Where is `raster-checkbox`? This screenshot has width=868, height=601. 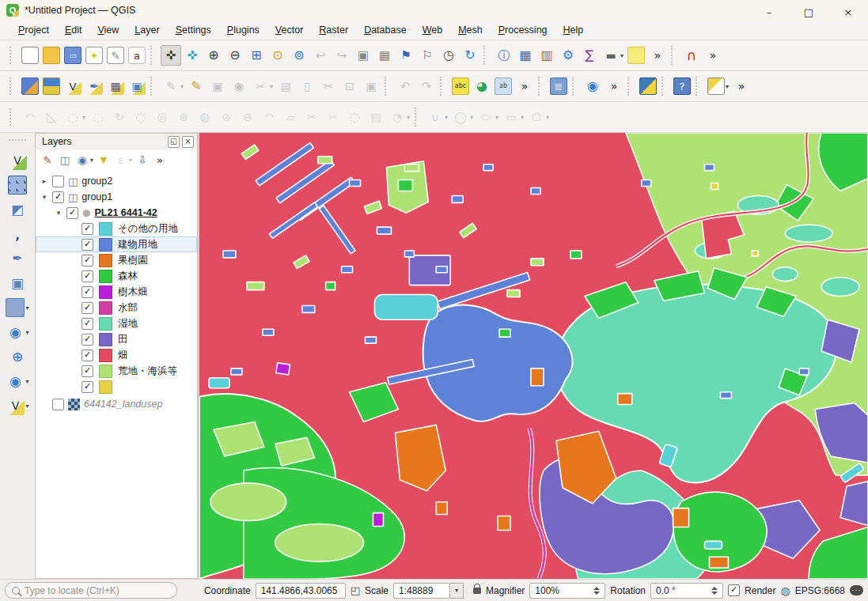
raster-checkbox is located at coordinates (59, 405).